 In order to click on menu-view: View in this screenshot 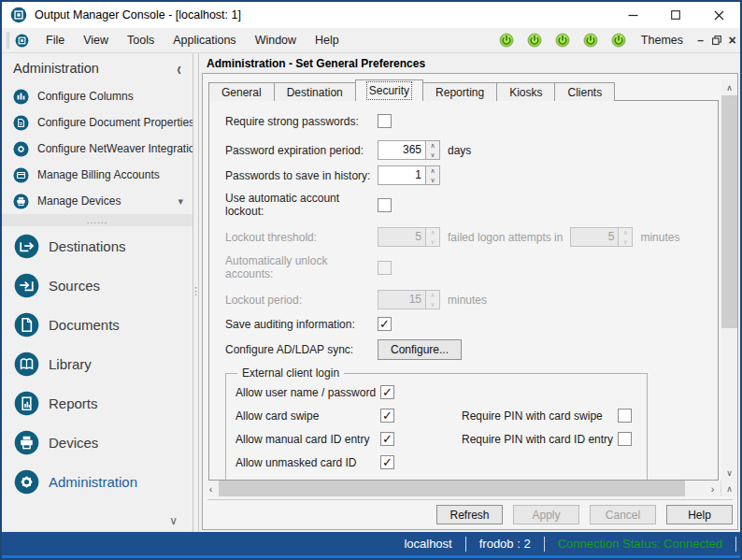, I will do `click(95, 40)`.